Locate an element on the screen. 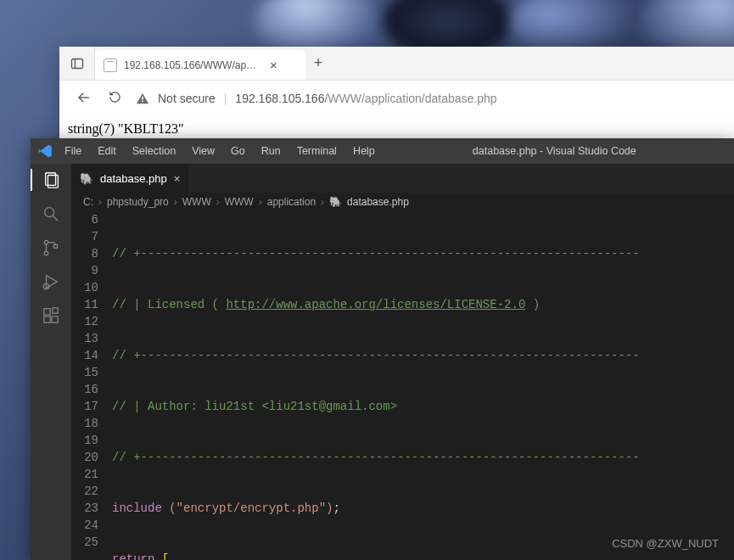 The height and width of the screenshot is (560, 734). explorer-icon is located at coordinates (51, 180).